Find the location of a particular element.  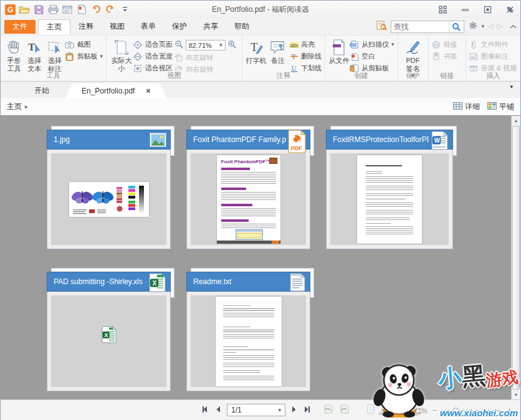

breadcrumb: 主页 ▸ is located at coordinates (17, 107).